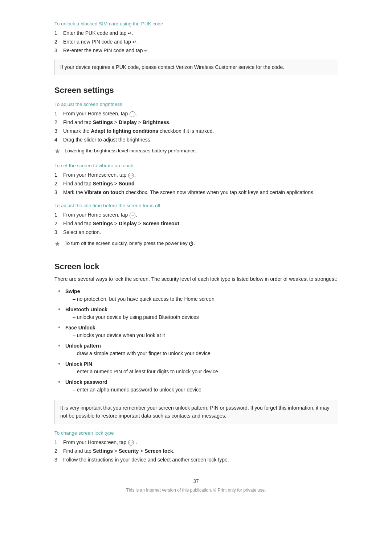 The height and width of the screenshot is (554, 392). What do you see at coordinates (134, 42) in the screenshot?
I see `enter-icon-2: ↵` at bounding box center [134, 42].